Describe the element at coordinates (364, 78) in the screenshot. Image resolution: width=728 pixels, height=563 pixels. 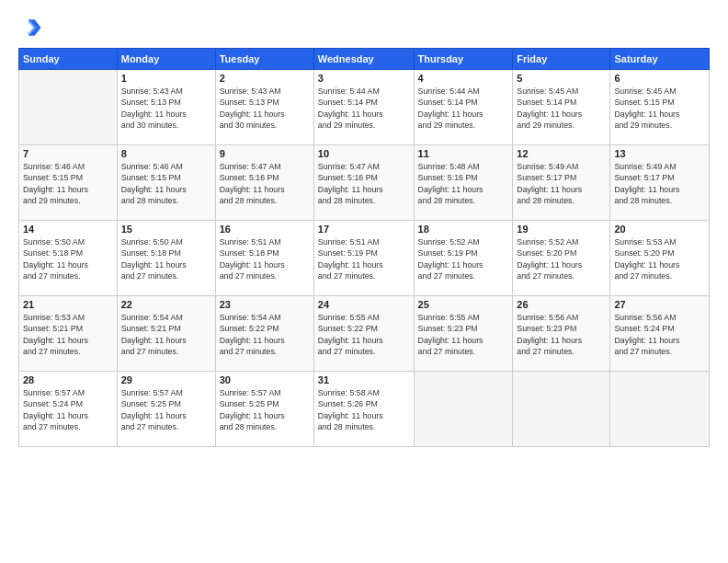
I see `day-number: 3` at that location.